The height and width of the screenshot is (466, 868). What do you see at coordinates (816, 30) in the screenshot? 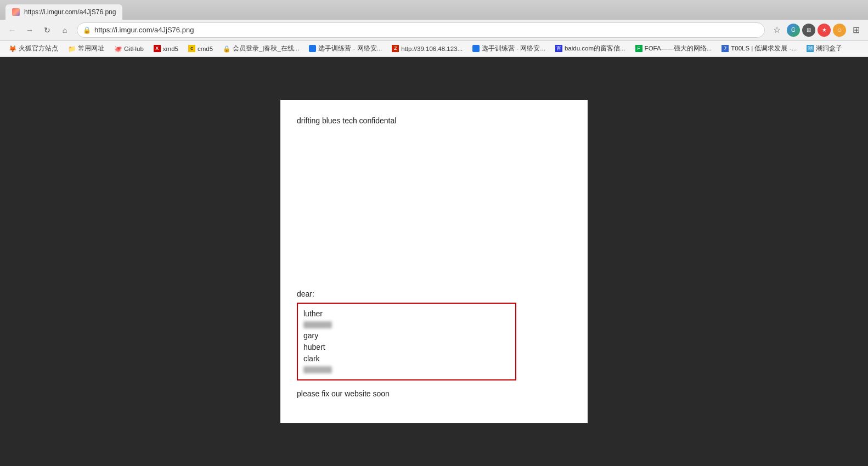
I see `nav-right-icons: ☆ G ⊞ ★ ☺ ⊞` at bounding box center [816, 30].